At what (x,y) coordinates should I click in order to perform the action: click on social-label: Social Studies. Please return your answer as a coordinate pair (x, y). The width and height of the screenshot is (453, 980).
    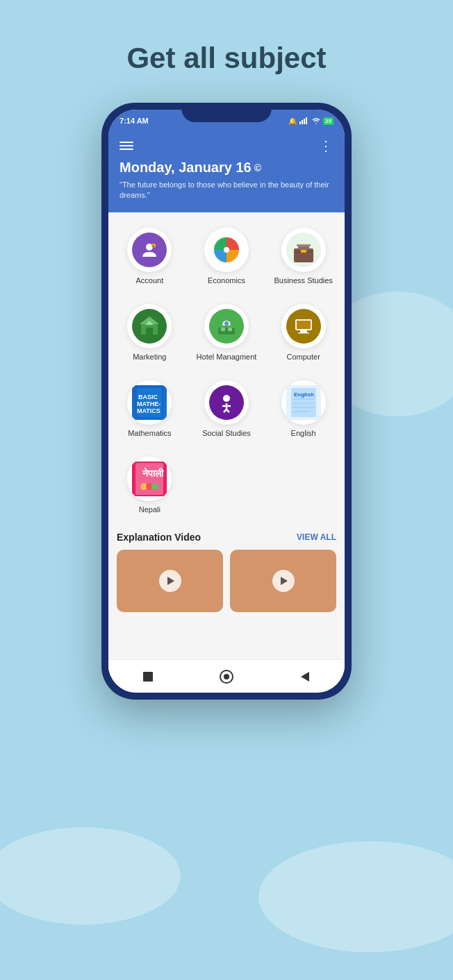
    Looking at the image, I should click on (226, 433).